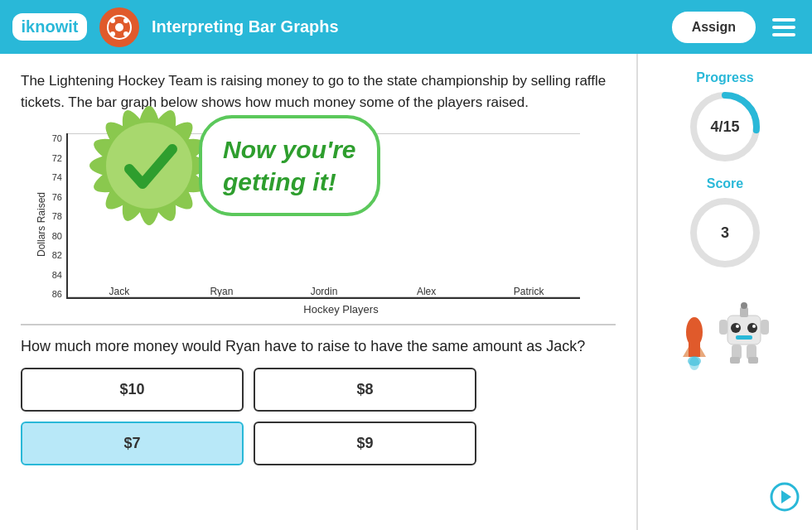 This screenshot has width=812, height=530. Describe the element at coordinates (714, 27) in the screenshot. I see `assign-button: Assign` at that location.